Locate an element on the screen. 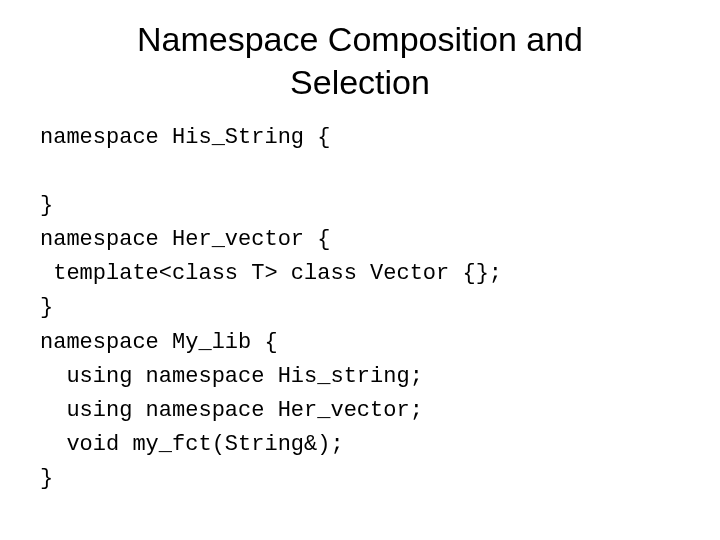  slide-title: Namespace Composition and Selection is located at coordinates (360, 60).